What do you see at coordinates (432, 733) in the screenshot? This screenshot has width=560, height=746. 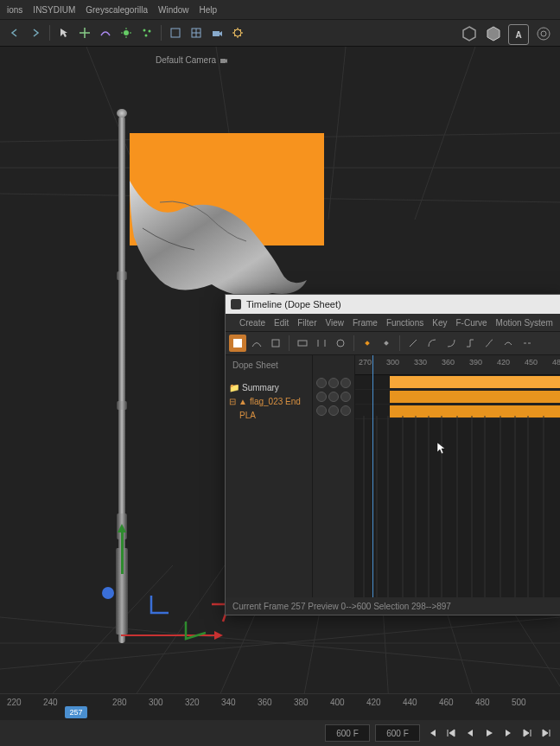 I see `goto-start-button` at bounding box center [432, 733].